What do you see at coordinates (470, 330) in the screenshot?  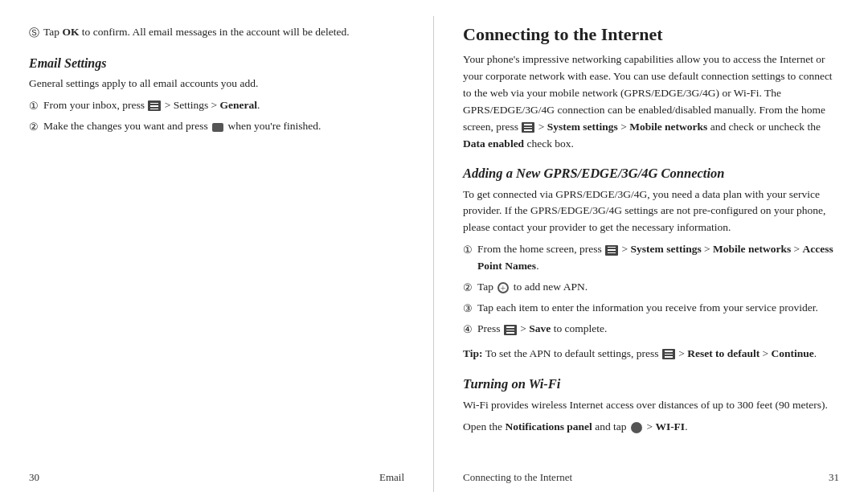 I see `sub-step4-number: ④` at bounding box center [470, 330].